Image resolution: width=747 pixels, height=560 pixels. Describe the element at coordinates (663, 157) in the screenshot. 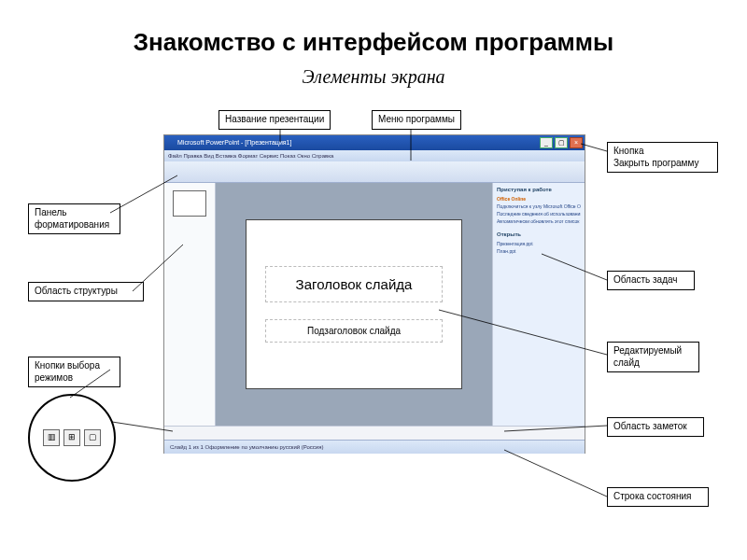

I see `callout-close-button: Кнопка Закрыть программу` at that location.